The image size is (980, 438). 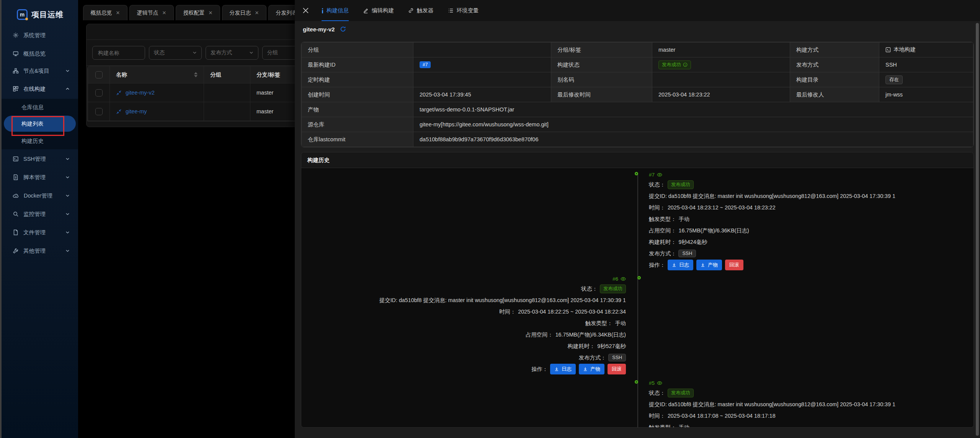 What do you see at coordinates (119, 112) in the screenshot?
I see `shrink-arrows-icon` at bounding box center [119, 112].